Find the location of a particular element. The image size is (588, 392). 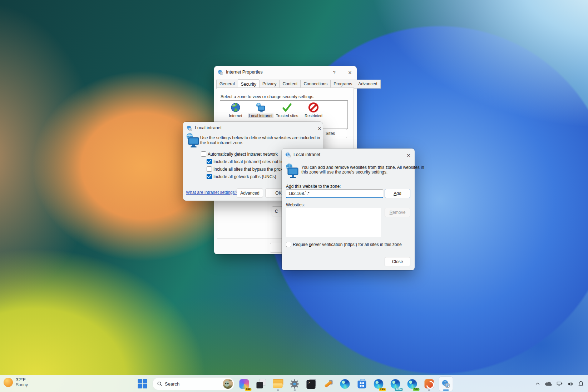

edge-beta-icon is located at coordinates (395, 384).